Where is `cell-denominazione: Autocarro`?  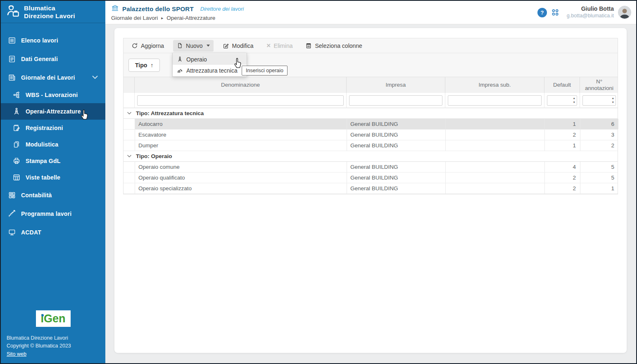
cell-denominazione: Autocarro is located at coordinates (240, 124).